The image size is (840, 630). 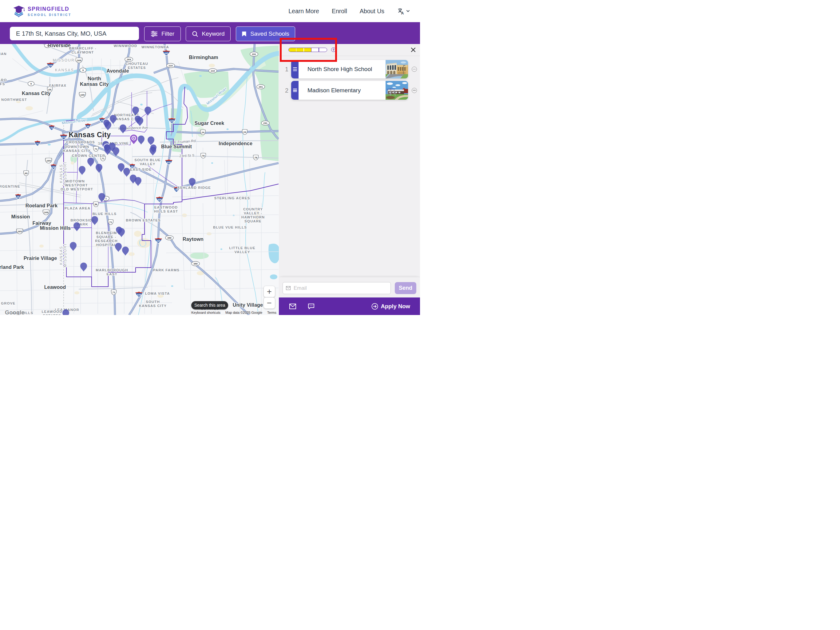 I want to click on saved-schools-button: Saved Schools, so click(x=265, y=34).